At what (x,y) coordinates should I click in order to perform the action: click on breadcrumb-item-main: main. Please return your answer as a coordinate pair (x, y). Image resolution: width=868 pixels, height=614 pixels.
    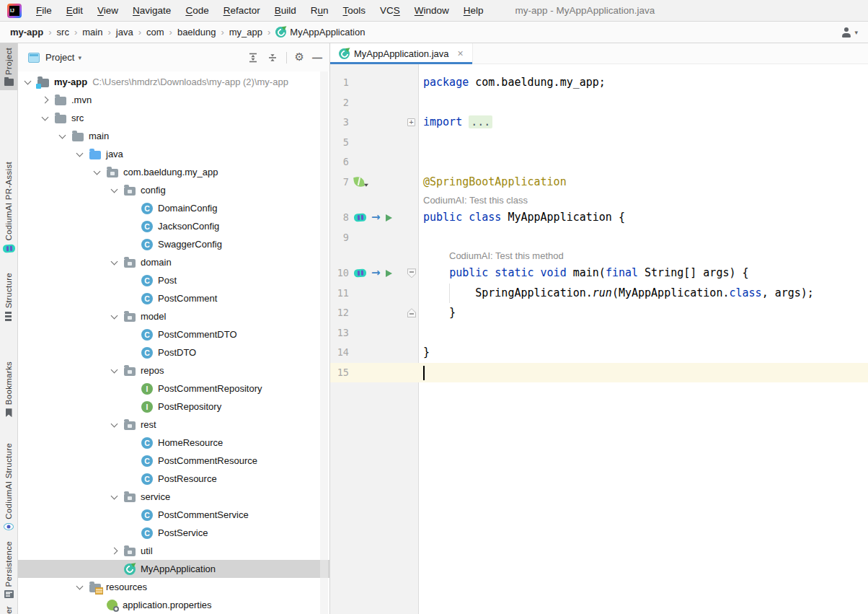
    Looking at the image, I should click on (92, 32).